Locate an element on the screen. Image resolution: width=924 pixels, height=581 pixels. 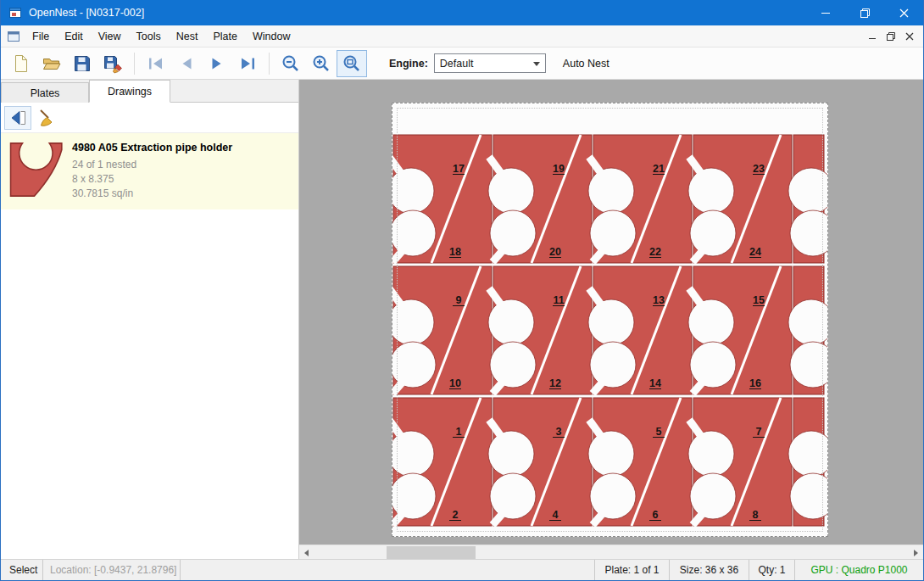
scroll-left-arrow is located at coordinates (307, 552).